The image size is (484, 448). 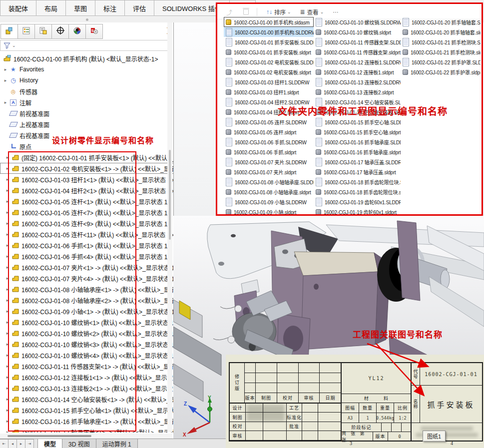 I want to click on dimxpertmanager-tab, so click(x=60, y=31).